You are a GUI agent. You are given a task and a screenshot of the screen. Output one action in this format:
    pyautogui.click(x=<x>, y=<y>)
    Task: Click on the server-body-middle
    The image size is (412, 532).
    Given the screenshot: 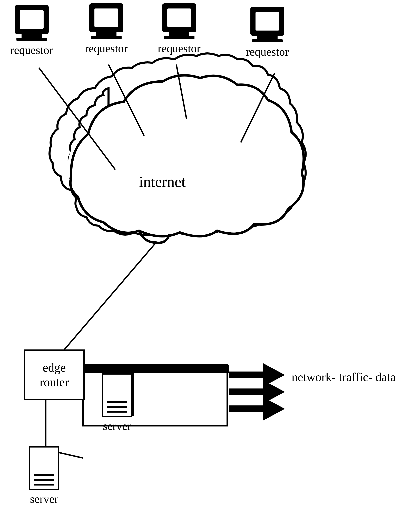 What is the action you would take?
    pyautogui.click(x=117, y=395)
    